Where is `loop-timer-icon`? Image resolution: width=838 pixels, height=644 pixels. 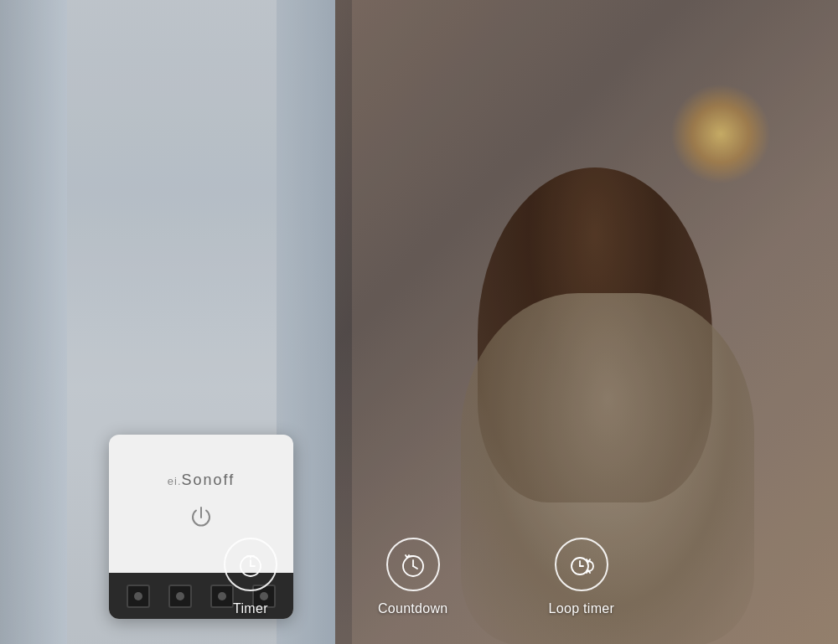
loop-timer-icon is located at coordinates (582, 564).